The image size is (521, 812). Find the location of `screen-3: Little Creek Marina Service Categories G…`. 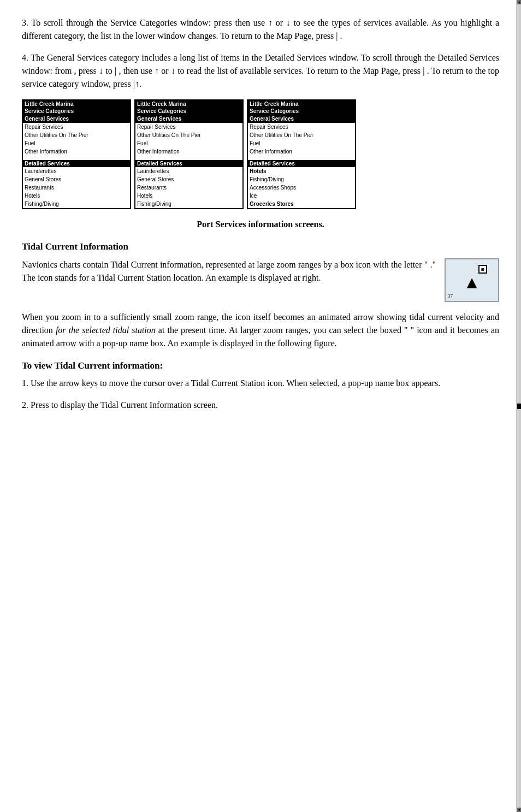

screen-3: Little Creek Marina Service Categories G… is located at coordinates (301, 154).